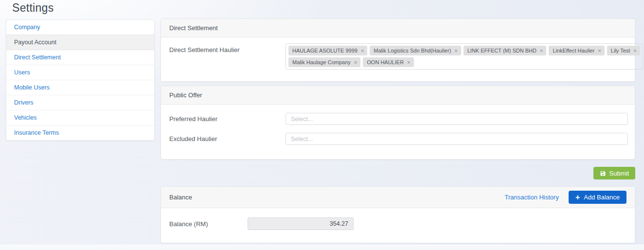 The width and height of the screenshot is (644, 250). I want to click on haulier-tag-label: OON HAULIER, so click(385, 62).